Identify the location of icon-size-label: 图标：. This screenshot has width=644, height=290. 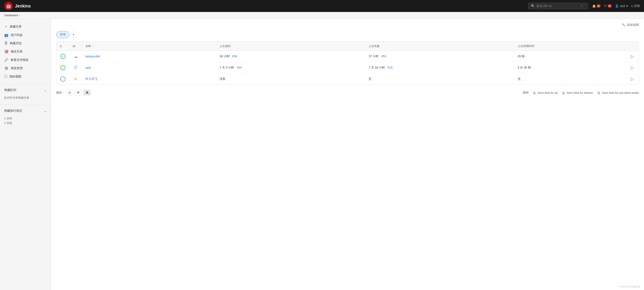
(60, 93).